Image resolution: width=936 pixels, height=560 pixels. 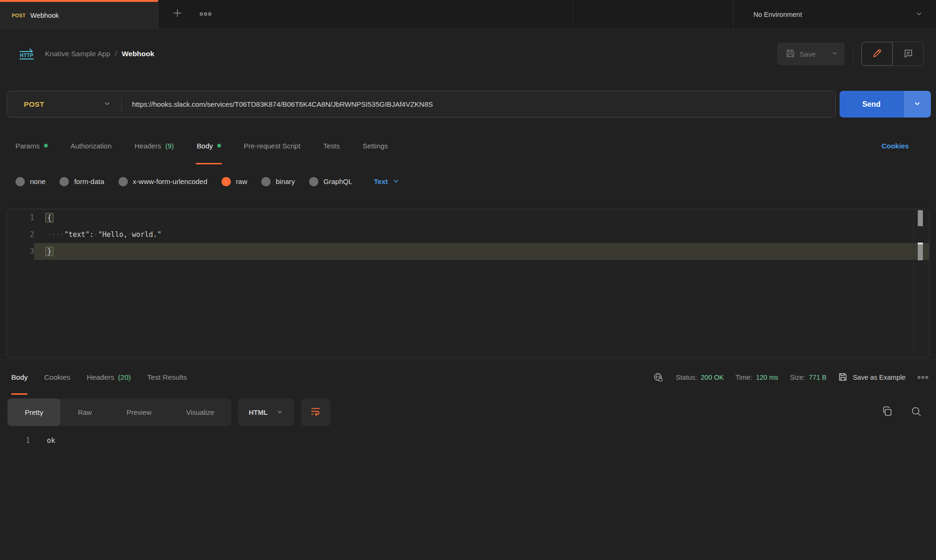 What do you see at coordinates (138, 54) in the screenshot?
I see `breadcrumb-request-name: Webhook` at bounding box center [138, 54].